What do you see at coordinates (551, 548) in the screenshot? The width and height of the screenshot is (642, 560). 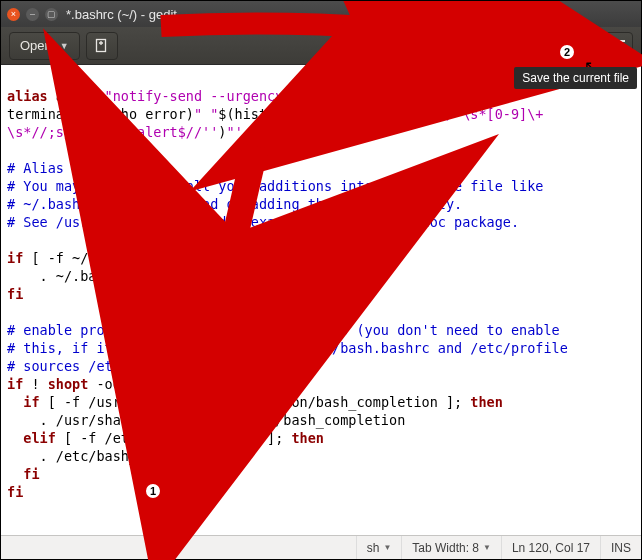 I see `statusbar-position-label: Ln 120, Col 17` at bounding box center [551, 548].